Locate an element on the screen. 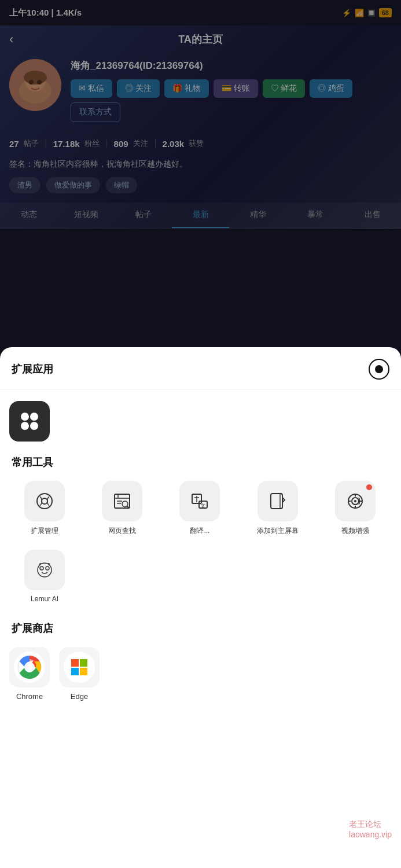 Image resolution: width=401 pixels, height=868 pixels. tool-add-homescreen-label: 添加到主屏幕 is located at coordinates (278, 531).